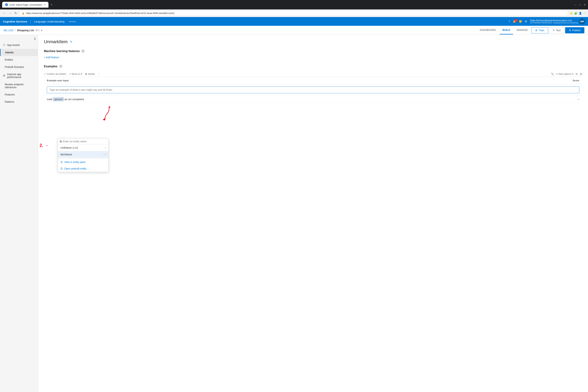  Describe the element at coordinates (21, 76) in the screenshot. I see `sidebar-improve-label: Improve app performance` at that location.